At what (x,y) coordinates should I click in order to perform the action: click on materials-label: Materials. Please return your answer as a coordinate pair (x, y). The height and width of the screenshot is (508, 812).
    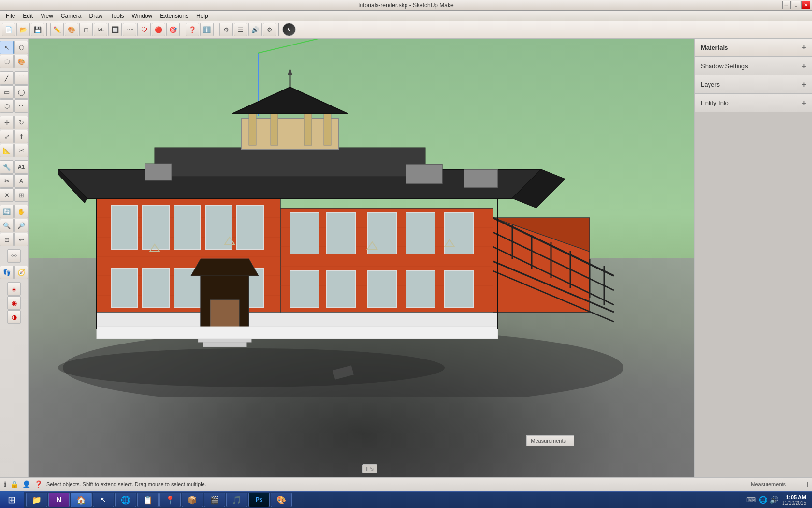
    Looking at the image, I should click on (714, 47).